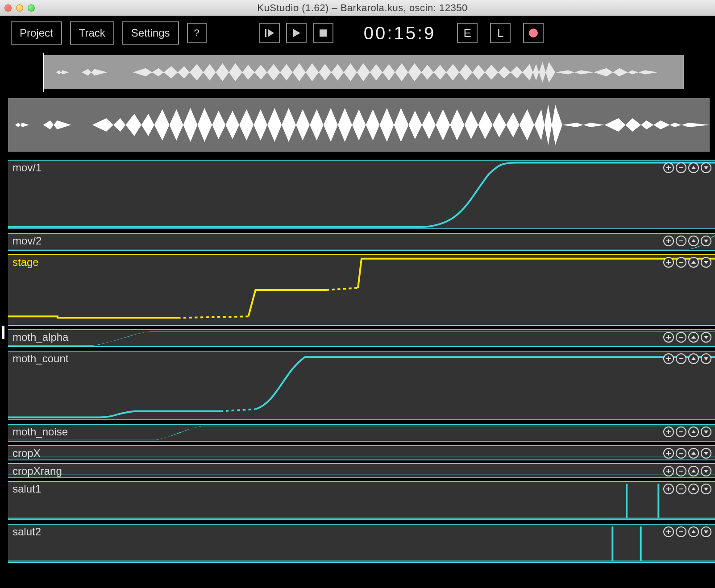  Describe the element at coordinates (362, 543) in the screenshot. I see `track-salut2: salut2` at that location.